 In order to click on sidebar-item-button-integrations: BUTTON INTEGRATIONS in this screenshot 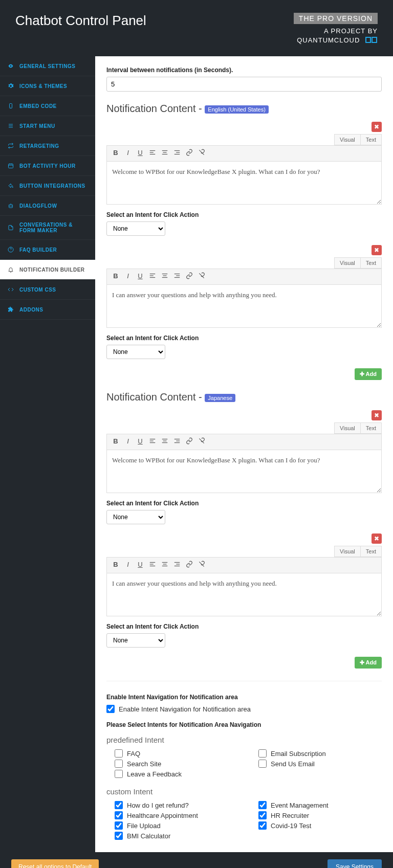, I will do `click(48, 186)`.